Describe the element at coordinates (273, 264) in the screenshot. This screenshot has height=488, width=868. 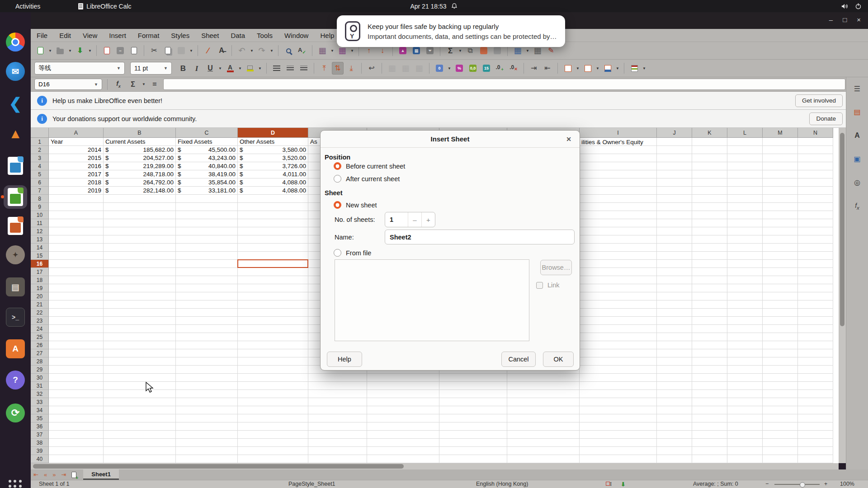
I see `cell-D16` at that location.